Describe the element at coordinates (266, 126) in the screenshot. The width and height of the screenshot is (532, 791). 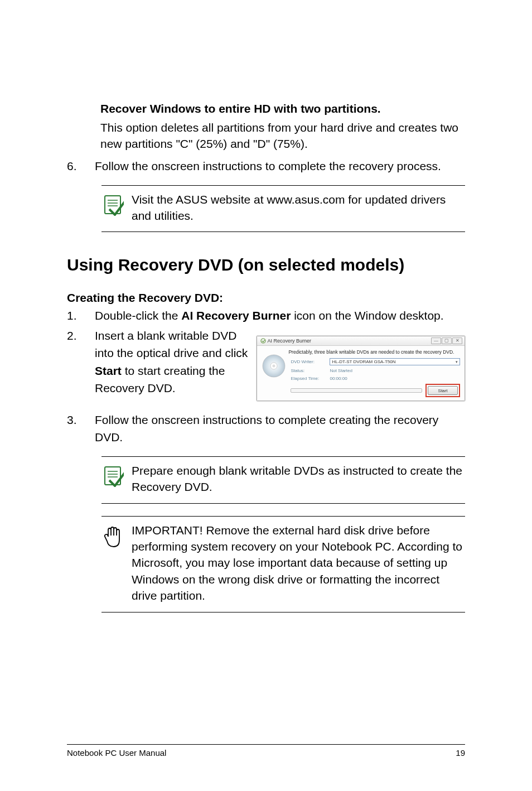
I see `option-block: Recover Windows to entire HD with two pa…` at that location.